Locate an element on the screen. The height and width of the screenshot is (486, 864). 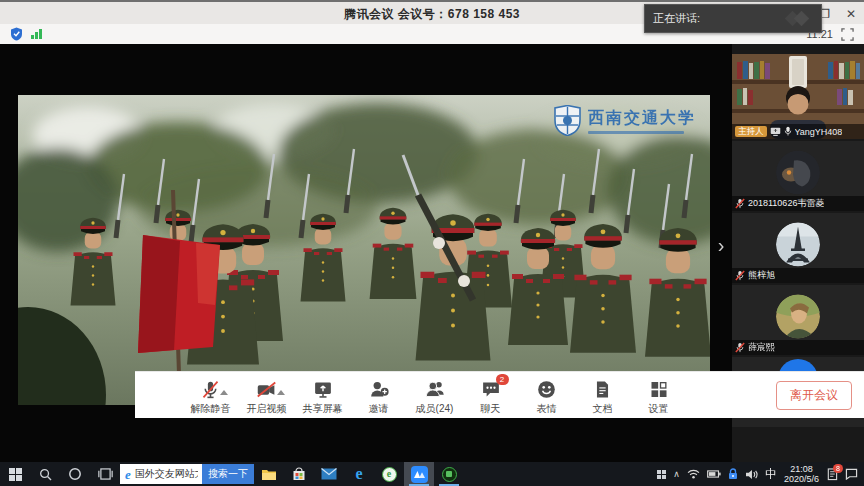
participant-namebar: 2018110626韦雷菱 is located at coordinates (798, 204).